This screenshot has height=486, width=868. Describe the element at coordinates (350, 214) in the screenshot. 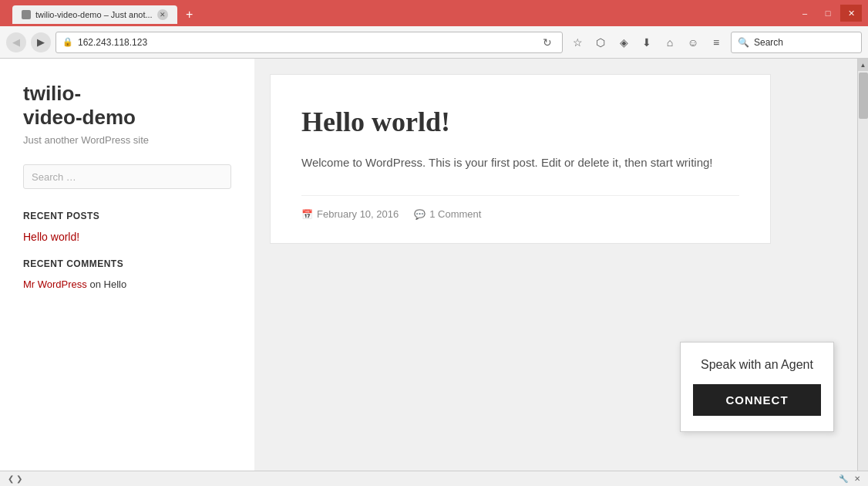

I see `post-date: 📅 February 10, 2016` at that location.